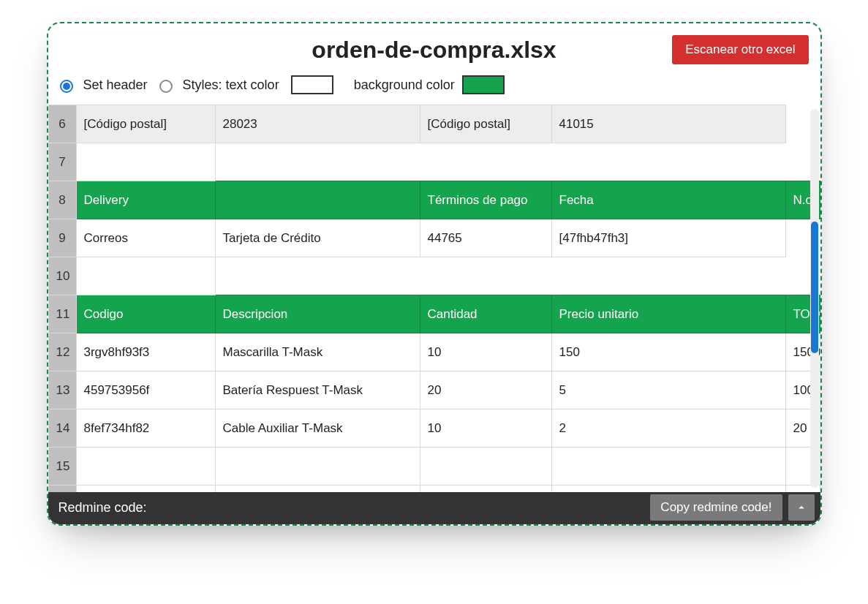 The width and height of the screenshot is (868, 604). What do you see at coordinates (801, 507) in the screenshot?
I see `chevron-up-icon` at bounding box center [801, 507].